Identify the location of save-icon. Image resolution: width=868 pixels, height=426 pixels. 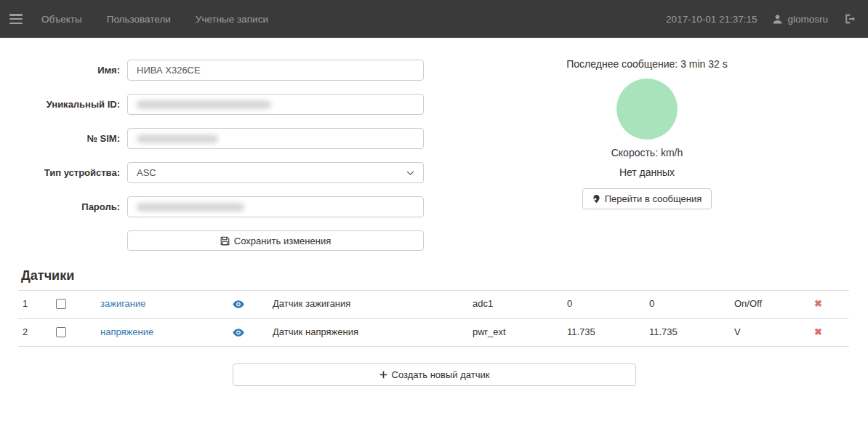
(225, 241).